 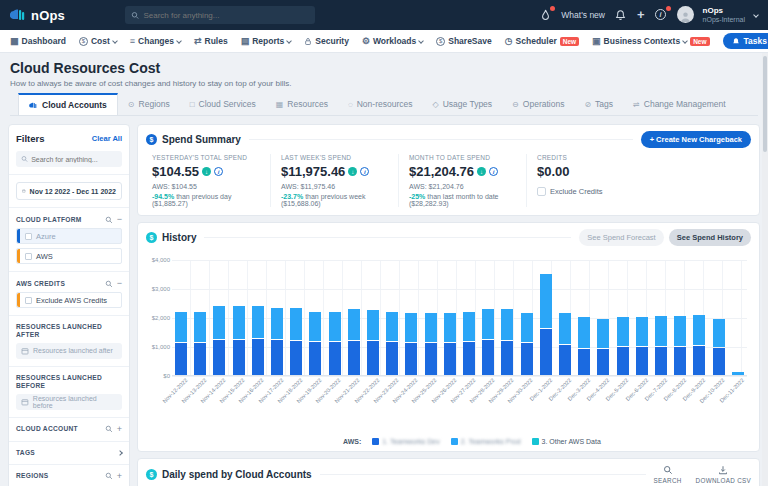 I want to click on bar-Nov-18-2022: Nov-18-2022, so click(x=296, y=318).